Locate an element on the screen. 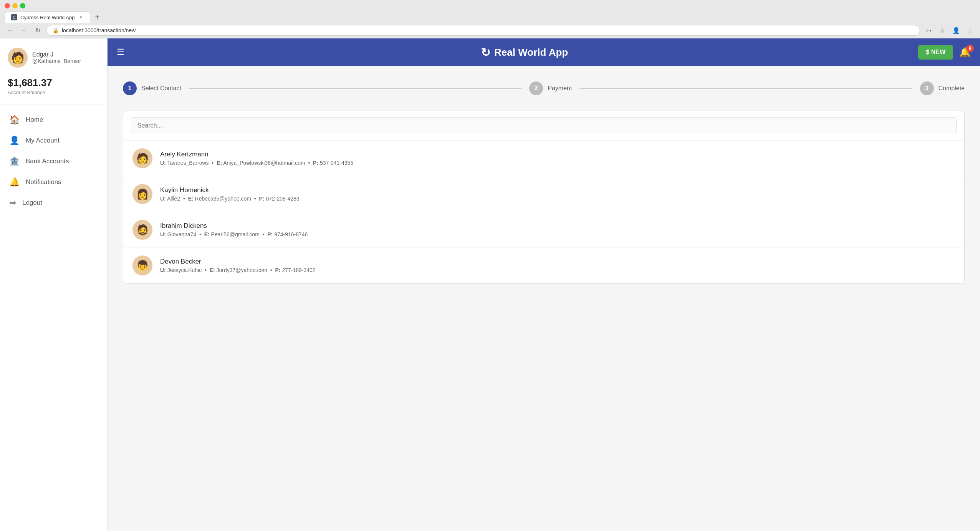 The height and width of the screenshot is (531, 980). user-name: Edgar J is located at coordinates (57, 55).